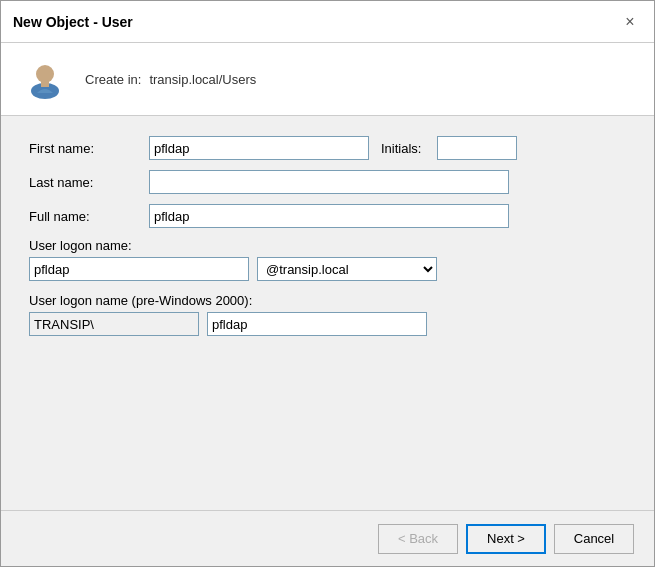 The height and width of the screenshot is (567, 655). Describe the element at coordinates (259, 148) in the screenshot. I see `first-name-input` at that location.